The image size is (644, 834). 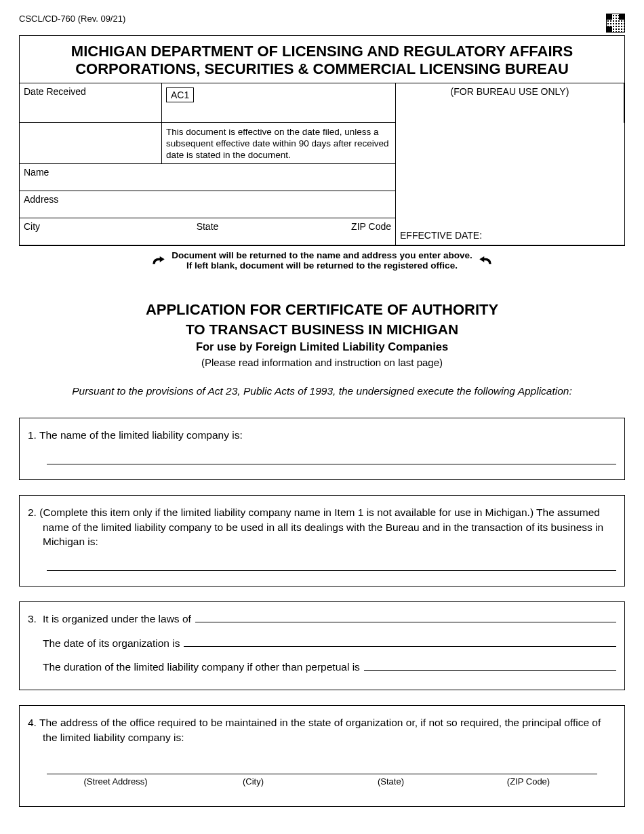 I want to click on form-id: CSCL/CD-760 (Rev. 09/21), so click(x=72, y=19).